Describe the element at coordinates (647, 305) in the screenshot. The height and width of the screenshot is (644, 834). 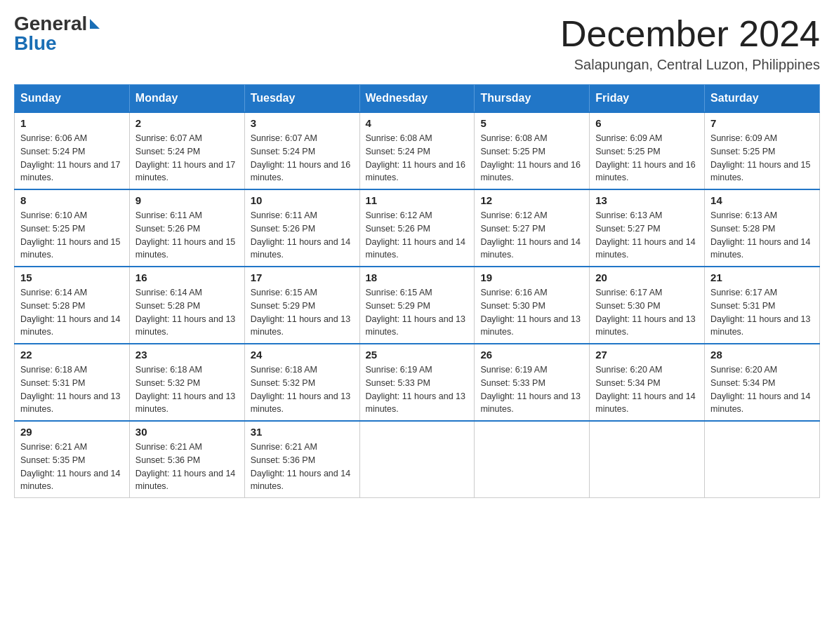
I see `calendar-cell: 20Sunrise: 6:17 AMSunset: 5:30 PMDayligh…` at that location.